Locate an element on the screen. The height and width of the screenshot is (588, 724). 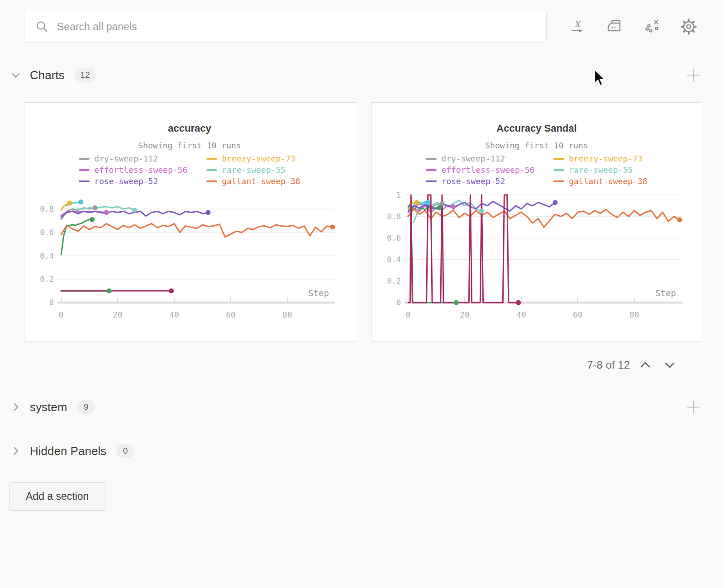
smoothing-iron-icon is located at coordinates (614, 27).